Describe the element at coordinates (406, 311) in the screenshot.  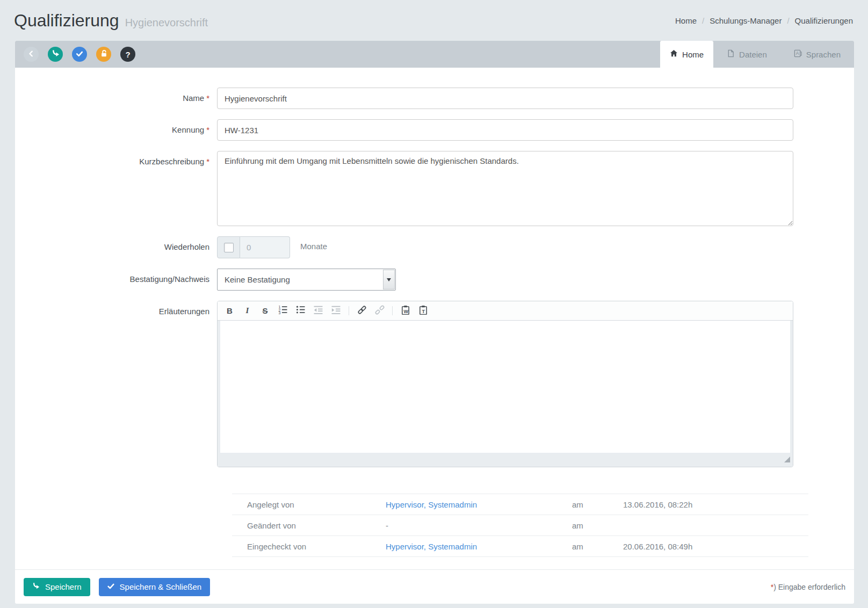
I see `svg-text: W` at that location.